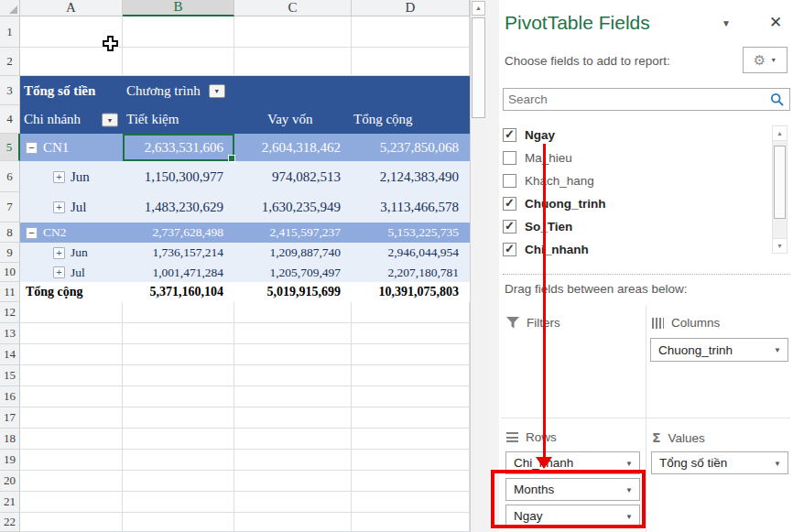 This screenshot has height=532, width=793. Describe the element at coordinates (179, 233) in the screenshot. I see `pivot-value-cell: 2,737,628,498` at that location.